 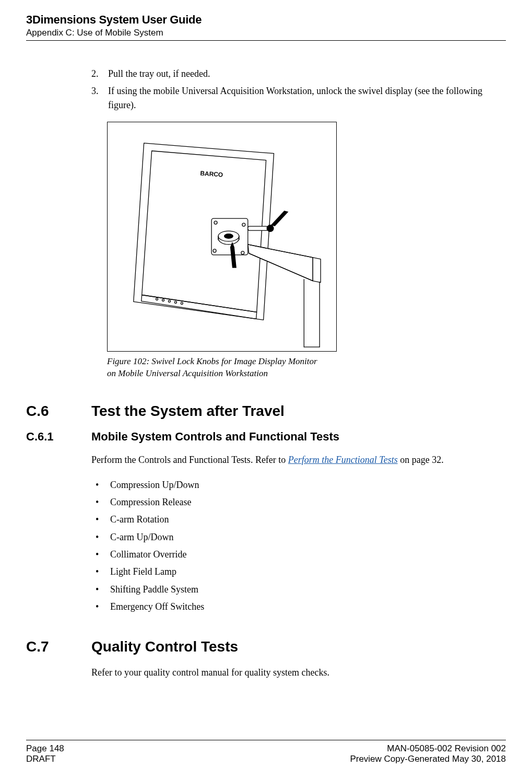 What do you see at coordinates (222, 362) in the screenshot?
I see `caption-line: Figure 102: Swivel Lock Knobs for Image …` at bounding box center [222, 362].